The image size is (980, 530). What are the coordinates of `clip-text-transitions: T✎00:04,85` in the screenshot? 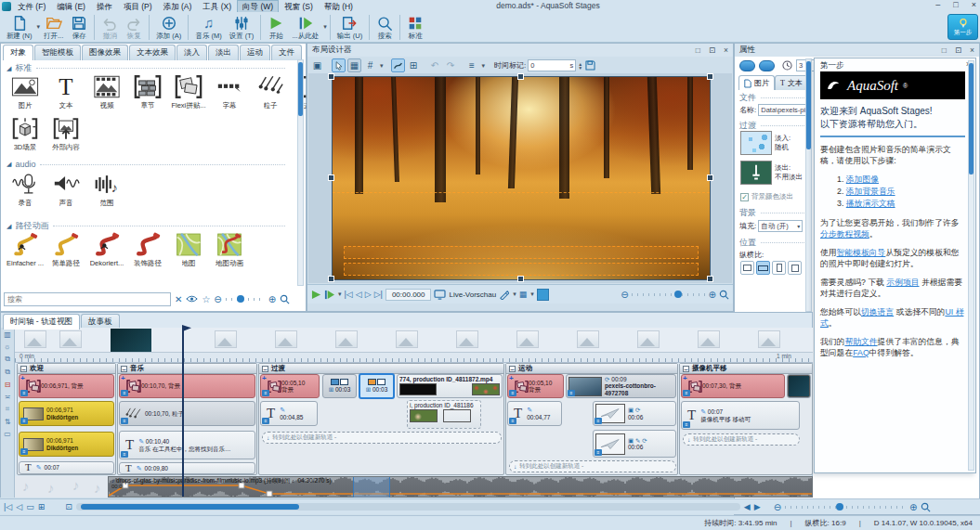 It's located at (289, 414).